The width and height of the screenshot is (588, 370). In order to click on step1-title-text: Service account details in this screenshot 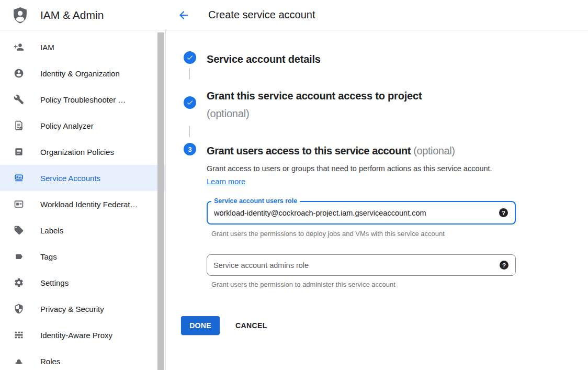, I will do `click(264, 59)`.